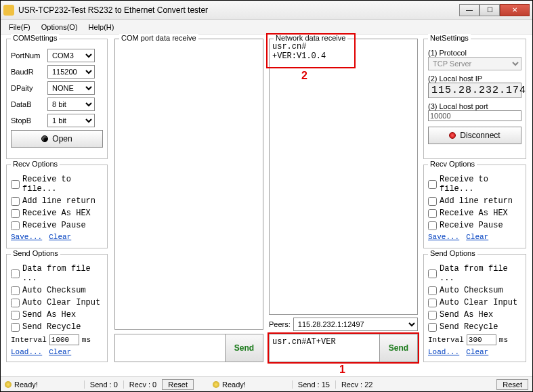 The image size is (533, 392). Describe the element at coordinates (432, 315) in the screenshot. I see `net-send-hex-check` at that location.